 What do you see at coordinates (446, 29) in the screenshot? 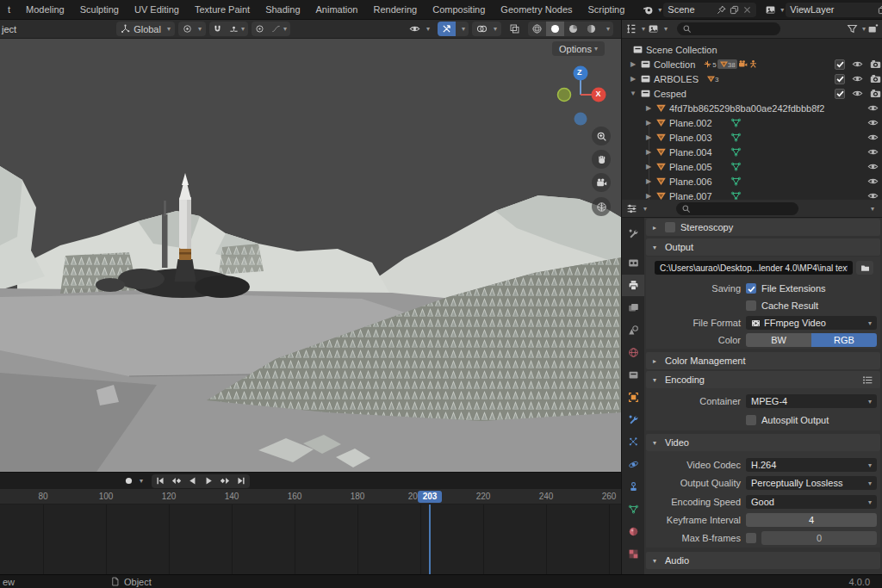
I see `show-gizmo-toggle` at bounding box center [446, 29].